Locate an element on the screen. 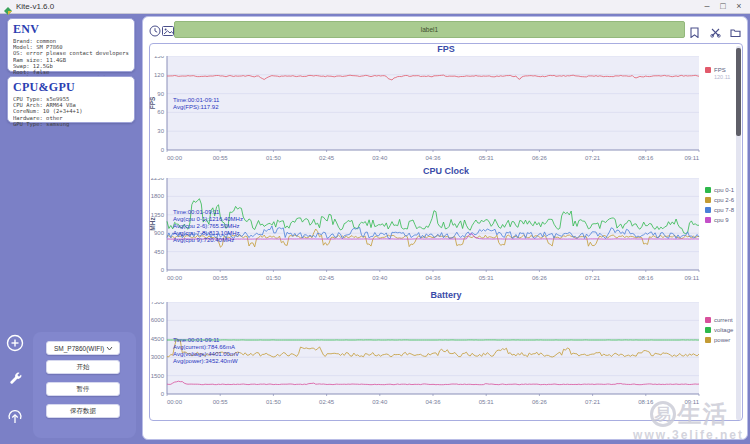 The height and width of the screenshot is (444, 750). pause-button: 暂停 is located at coordinates (83, 389).